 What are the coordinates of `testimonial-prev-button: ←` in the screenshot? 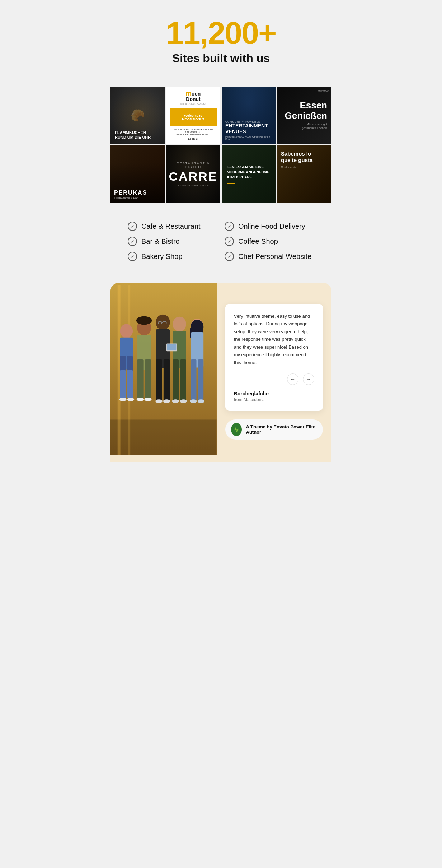 It's located at (293, 379).